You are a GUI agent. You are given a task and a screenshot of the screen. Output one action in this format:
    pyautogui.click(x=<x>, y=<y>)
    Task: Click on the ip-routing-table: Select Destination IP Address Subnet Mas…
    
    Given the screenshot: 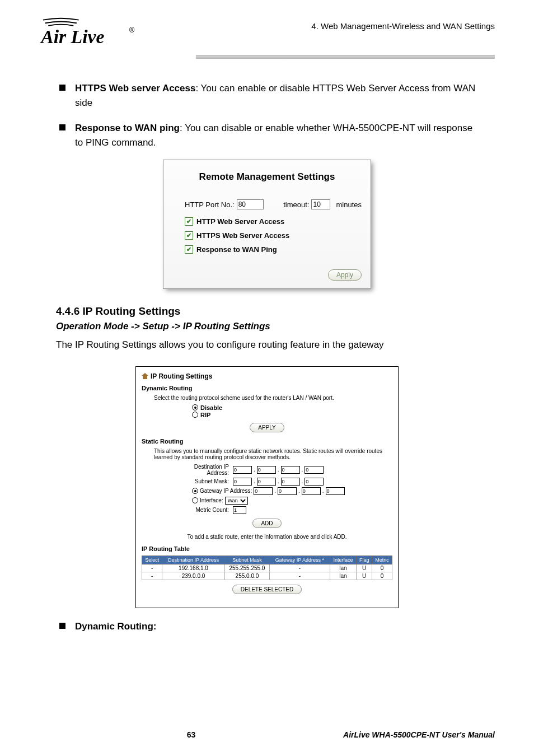 What is the action you would take?
    pyautogui.click(x=267, y=568)
    